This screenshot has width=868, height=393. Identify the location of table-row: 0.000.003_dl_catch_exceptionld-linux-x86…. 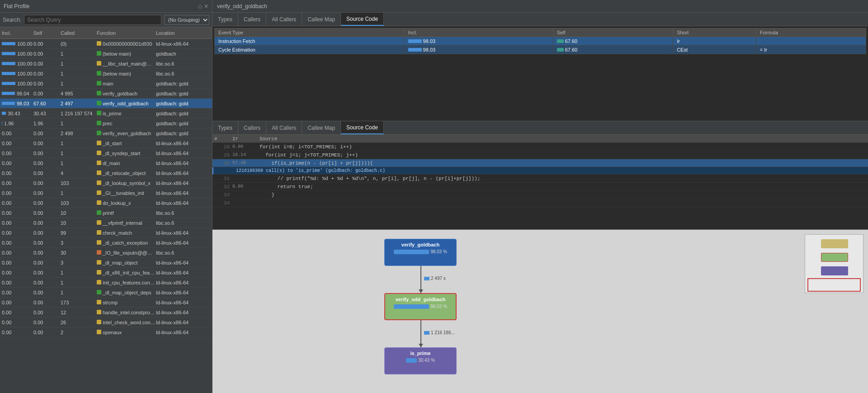
(106, 243).